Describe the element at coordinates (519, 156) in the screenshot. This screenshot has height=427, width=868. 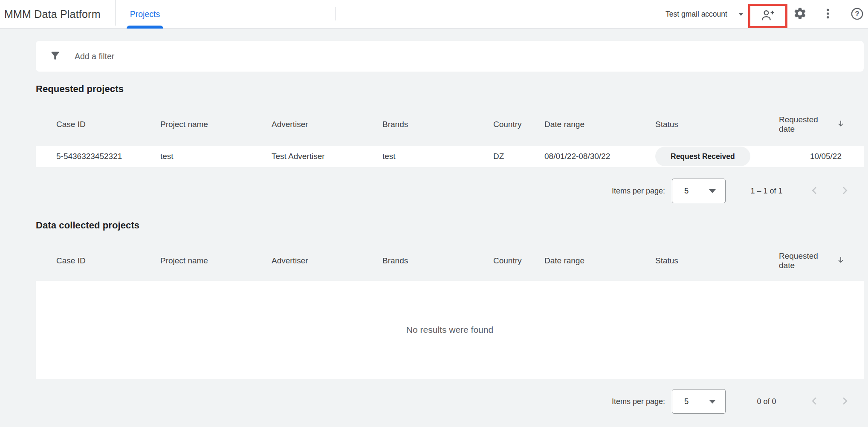
I see `cell-country: DZ` at that location.